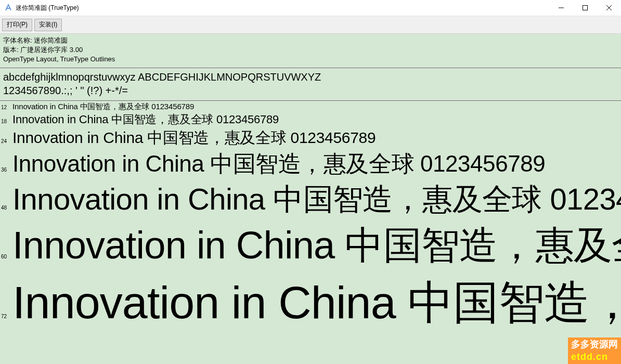 This screenshot has width=621, height=364. I want to click on watermark-line1: 多多资源网, so click(594, 344).